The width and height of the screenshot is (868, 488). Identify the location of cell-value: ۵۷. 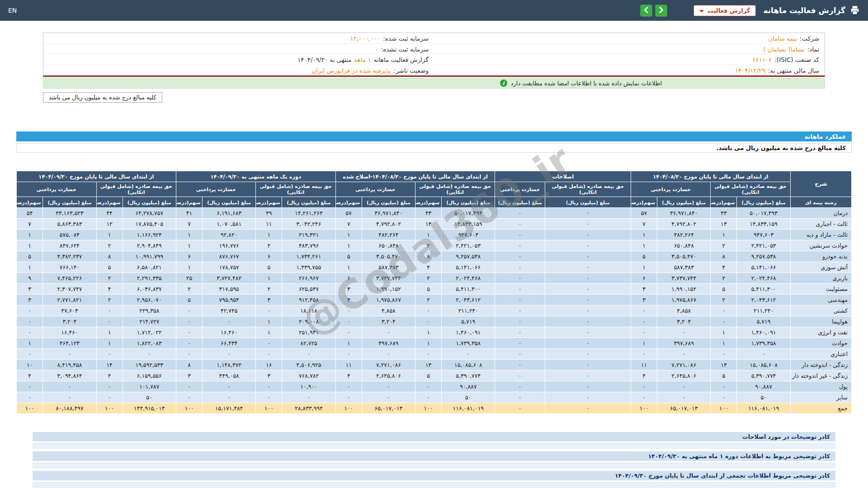
(349, 213).